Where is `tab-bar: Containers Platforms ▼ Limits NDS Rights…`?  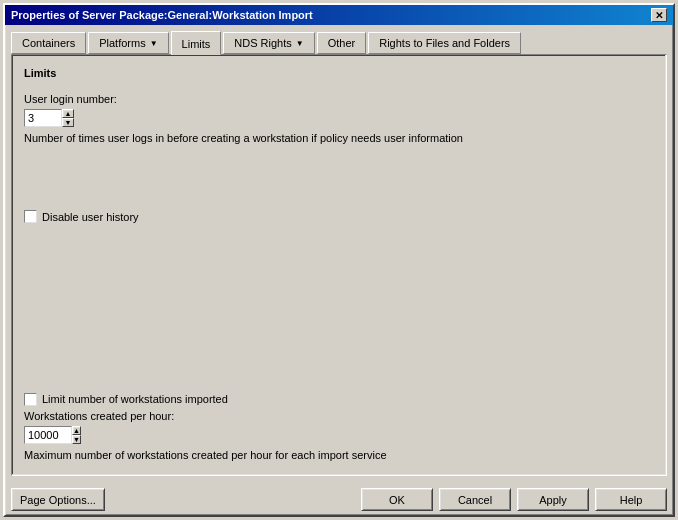 tab-bar: Containers Platforms ▼ Limits NDS Rights… is located at coordinates (339, 42).